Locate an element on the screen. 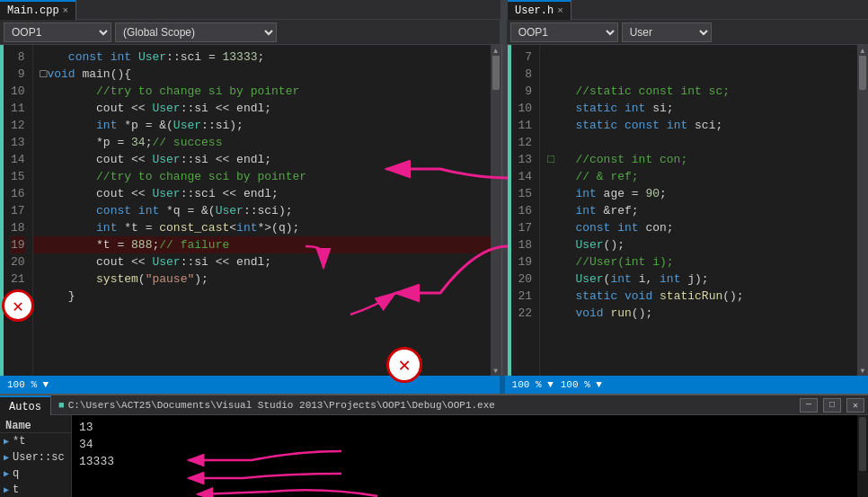 The height and width of the screenshot is (497, 868). code-line-18: int *t = const_cast<int*>(q); is located at coordinates (262, 228).